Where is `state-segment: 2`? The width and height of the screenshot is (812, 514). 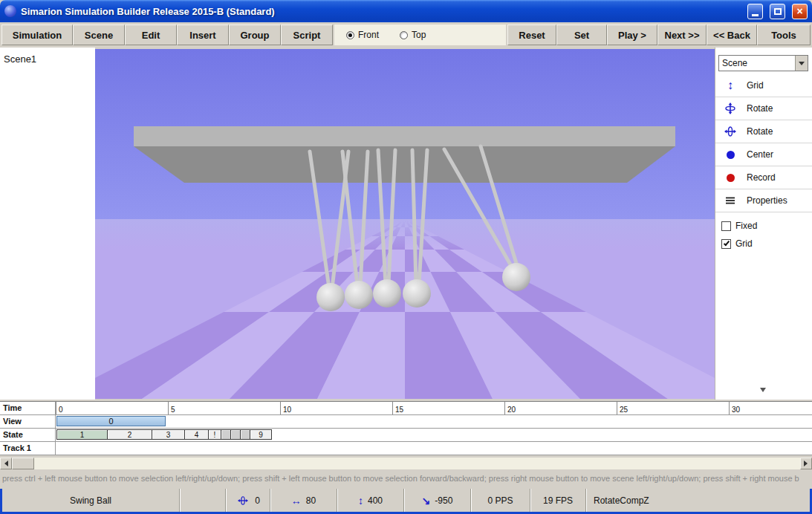
state-segment: 2 is located at coordinates (129, 435).